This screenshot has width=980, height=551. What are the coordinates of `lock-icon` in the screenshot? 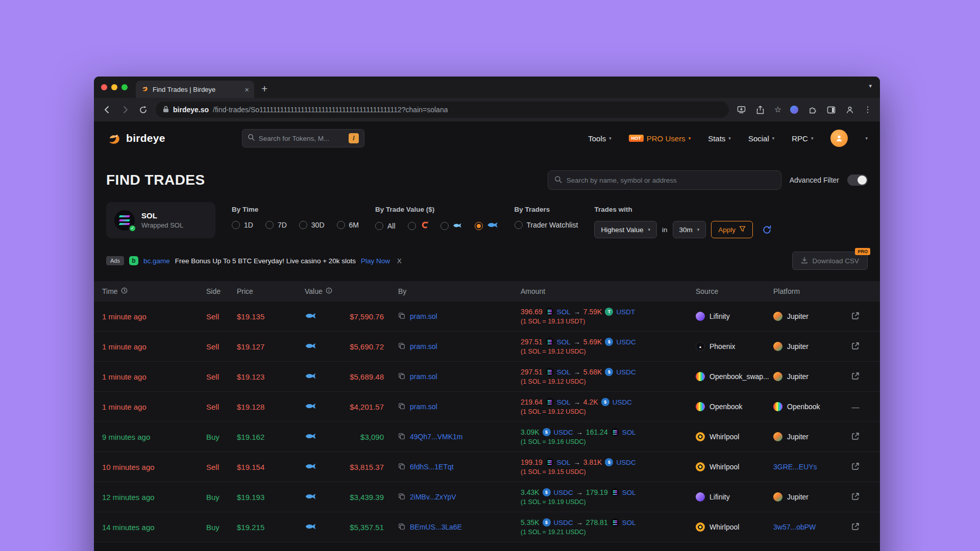 It's located at (166, 110).